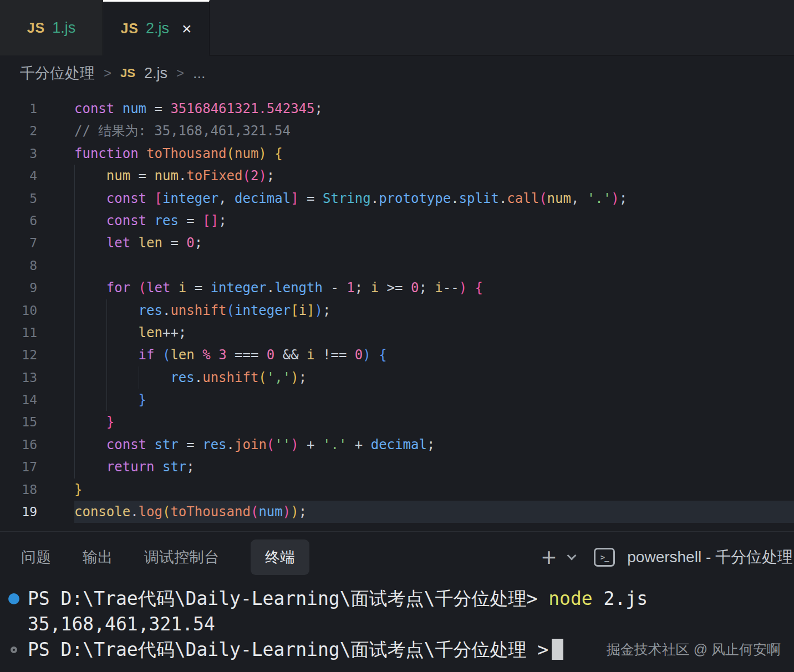 This screenshot has height=672, width=794. I want to click on line-number: 15, so click(19, 422).